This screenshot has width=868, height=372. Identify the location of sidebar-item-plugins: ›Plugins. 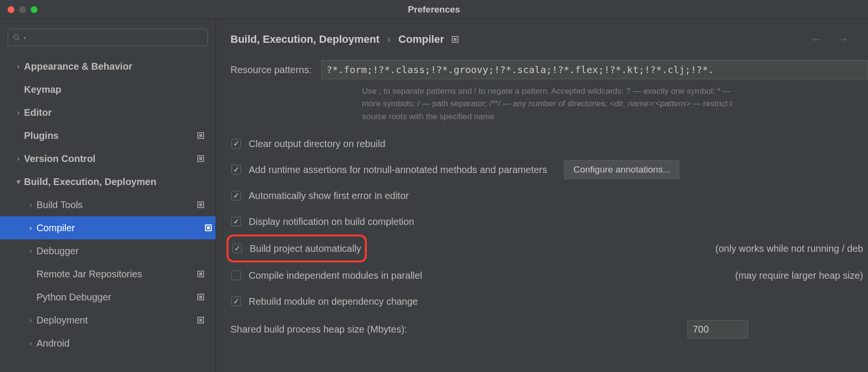
(108, 136).